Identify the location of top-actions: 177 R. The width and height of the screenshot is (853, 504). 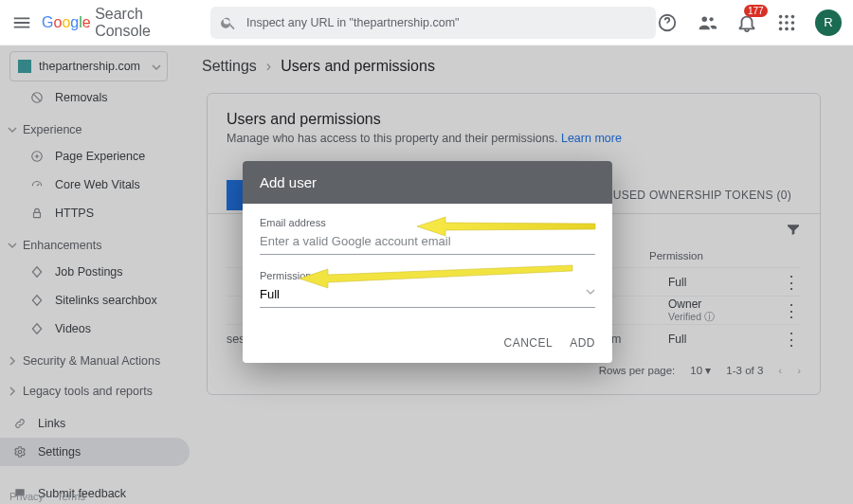
(749, 23).